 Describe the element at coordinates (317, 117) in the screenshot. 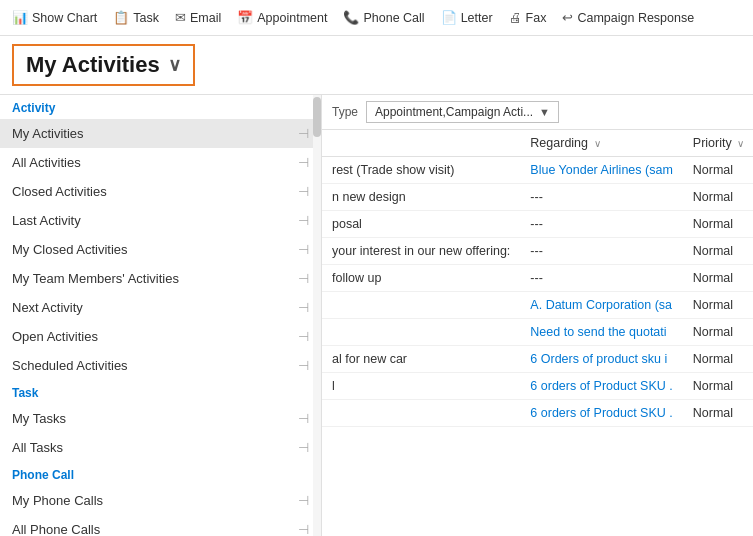

I see `scrollbar-thumb` at that location.